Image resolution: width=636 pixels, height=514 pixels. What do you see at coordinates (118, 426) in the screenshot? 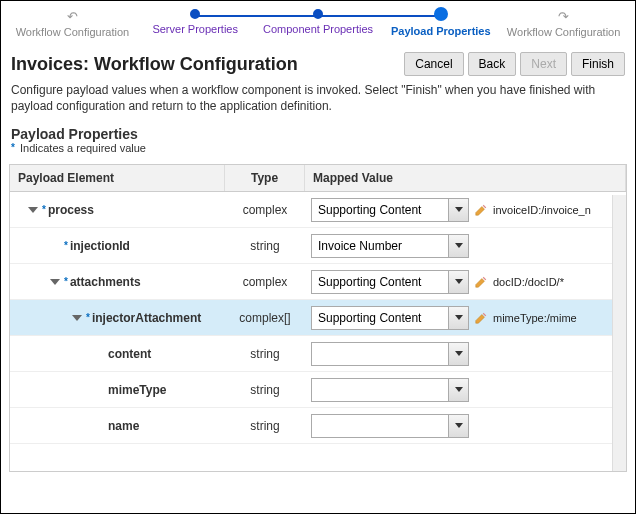
I see `cell-element: name` at bounding box center [118, 426].